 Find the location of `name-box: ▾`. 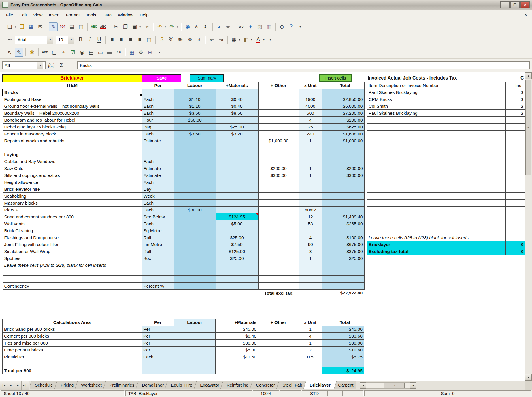

name-box: ▾ is located at coordinates (24, 65).